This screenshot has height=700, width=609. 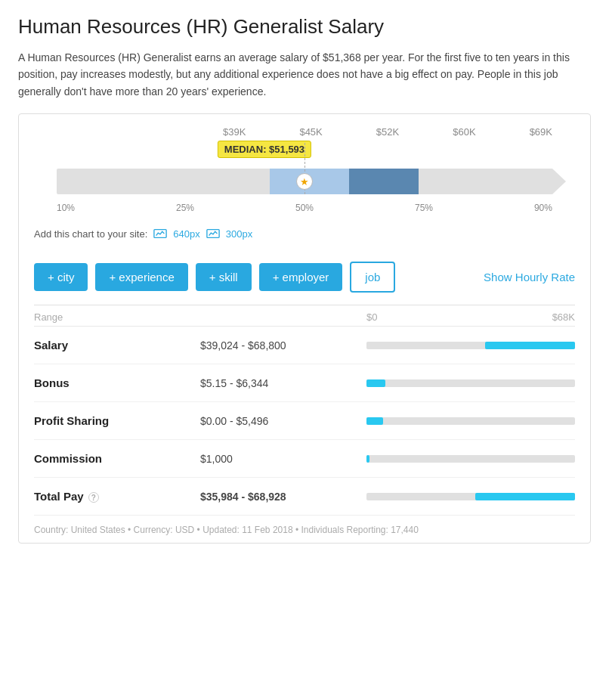 What do you see at coordinates (304, 277) in the screenshot?
I see `filter-row: + city + experience + skill + employer j…` at bounding box center [304, 277].